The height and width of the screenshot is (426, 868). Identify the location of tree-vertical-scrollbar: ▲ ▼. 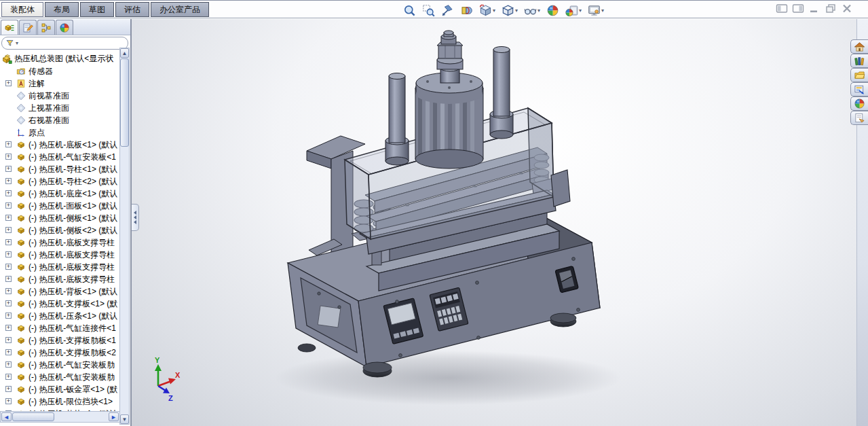
(125, 236).